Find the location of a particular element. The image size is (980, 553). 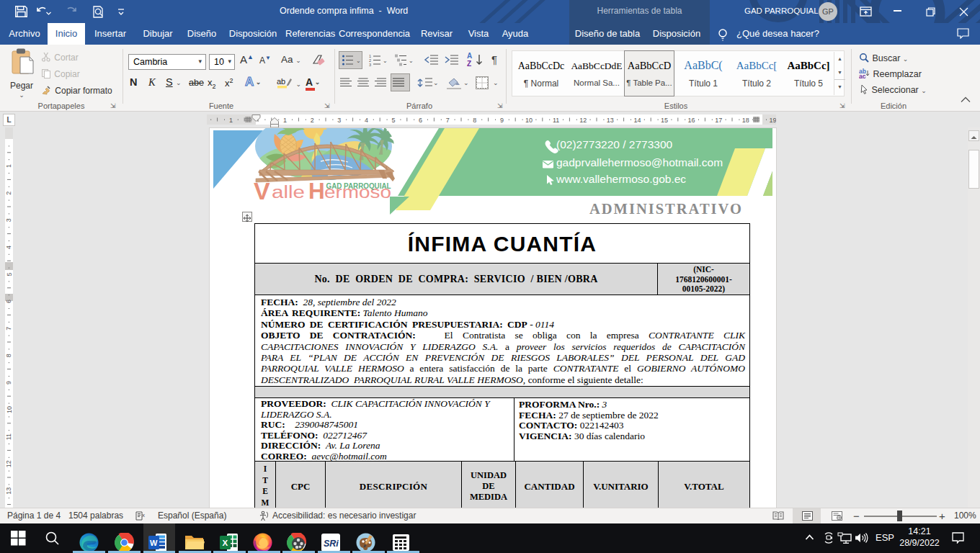

svg-text: SRi is located at coordinates (331, 544).